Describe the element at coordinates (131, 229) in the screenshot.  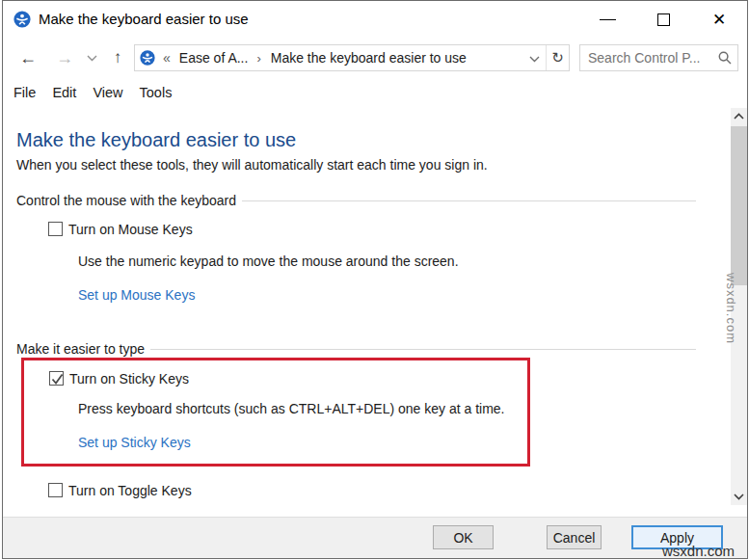
I see `mouse-keys-label: Turn on Mouse Keys` at that location.